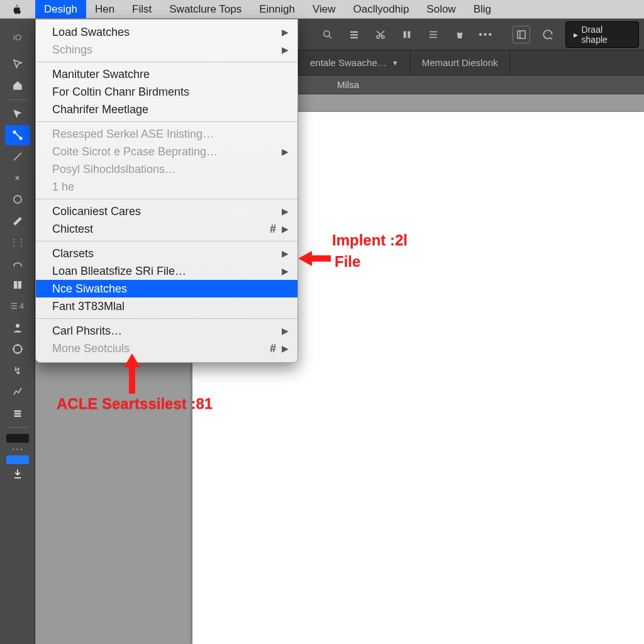  What do you see at coordinates (325, 9) in the screenshot?
I see `menu-label: View` at bounding box center [325, 9].